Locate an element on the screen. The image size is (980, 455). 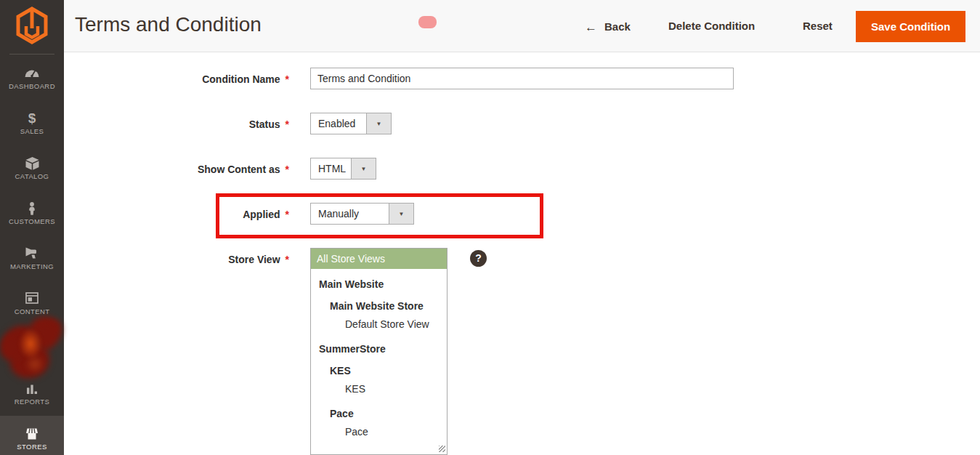
catalog-icon is located at coordinates (32, 164).